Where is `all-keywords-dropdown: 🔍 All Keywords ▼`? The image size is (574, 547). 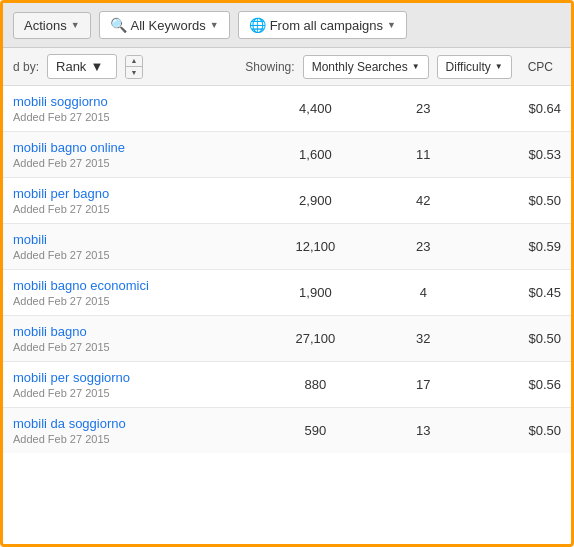 all-keywords-dropdown: 🔍 All Keywords ▼ is located at coordinates (164, 25).